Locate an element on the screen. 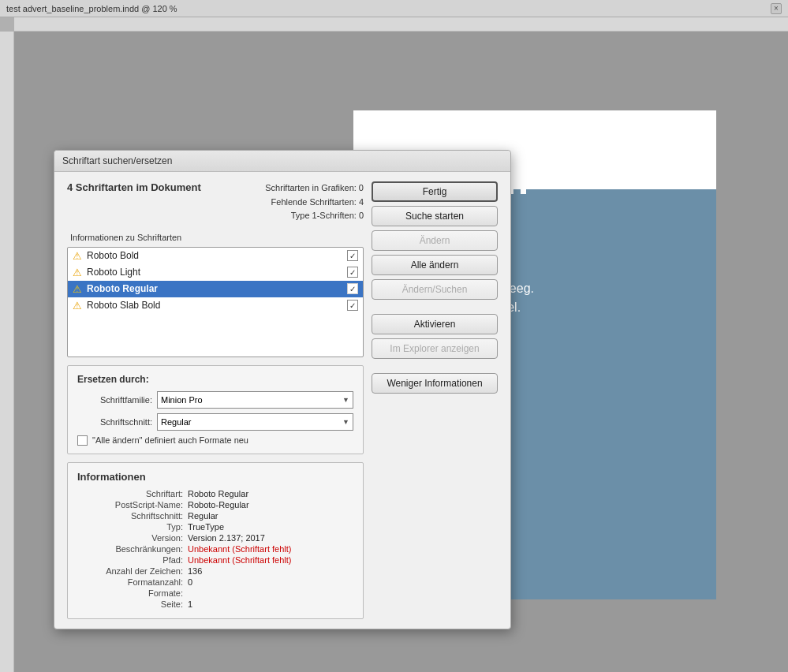 The height and width of the screenshot is (672, 788). info-row: Beschränkungen:Unbekannt (Schriftart feh… is located at coordinates (215, 549).